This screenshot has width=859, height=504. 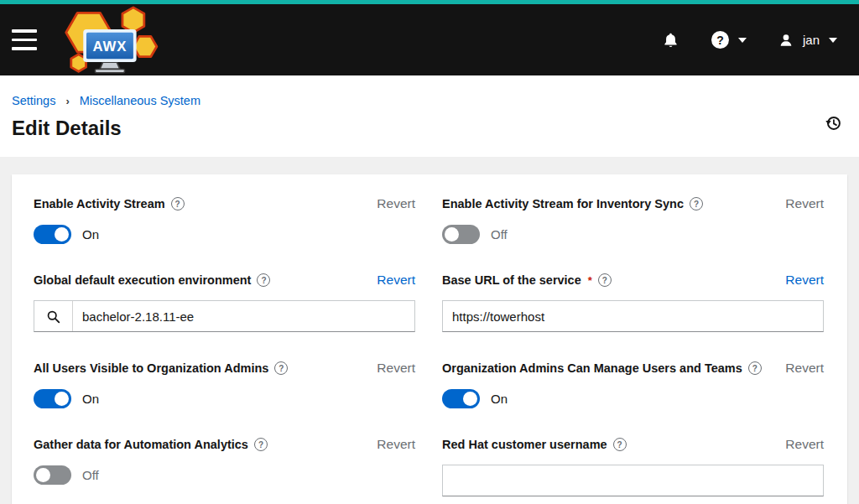 I want to click on field-label: Enable Activity Stream for Inventory Syn…, so click(x=572, y=204).